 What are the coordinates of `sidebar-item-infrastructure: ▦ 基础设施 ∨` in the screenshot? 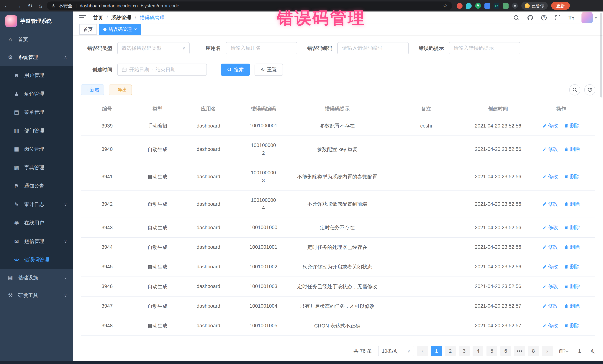 It's located at (37, 278).